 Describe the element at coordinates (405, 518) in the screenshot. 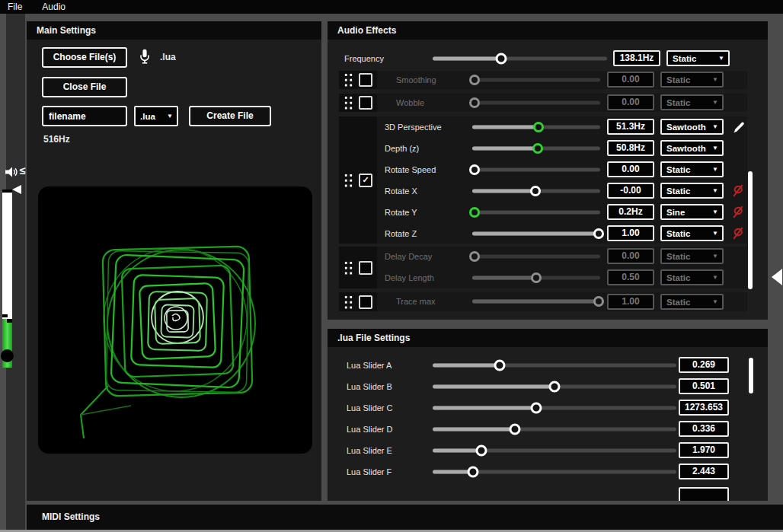

I see `midi-settings-panel: MIDI Settings` at that location.